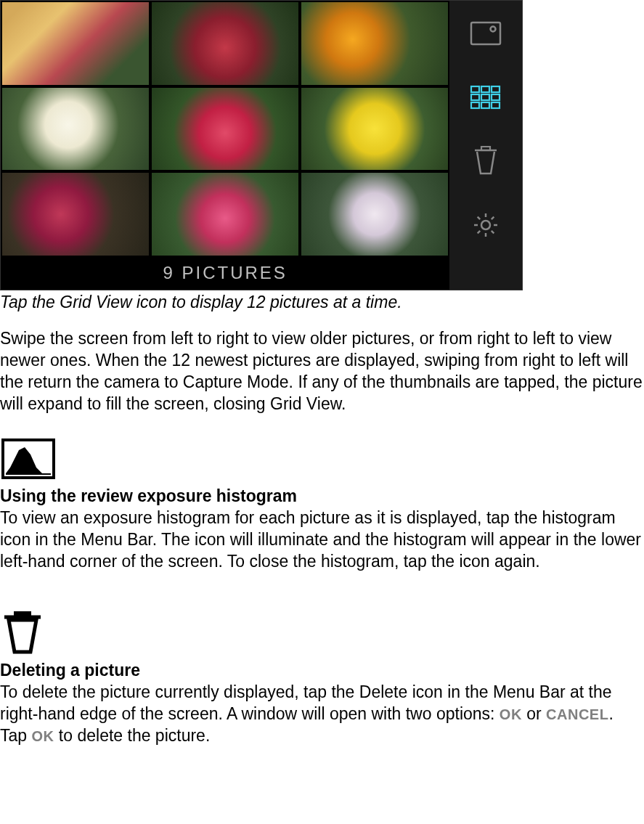  Describe the element at coordinates (534, 714) in the screenshot. I see `deleting-body-part2: or` at that location.